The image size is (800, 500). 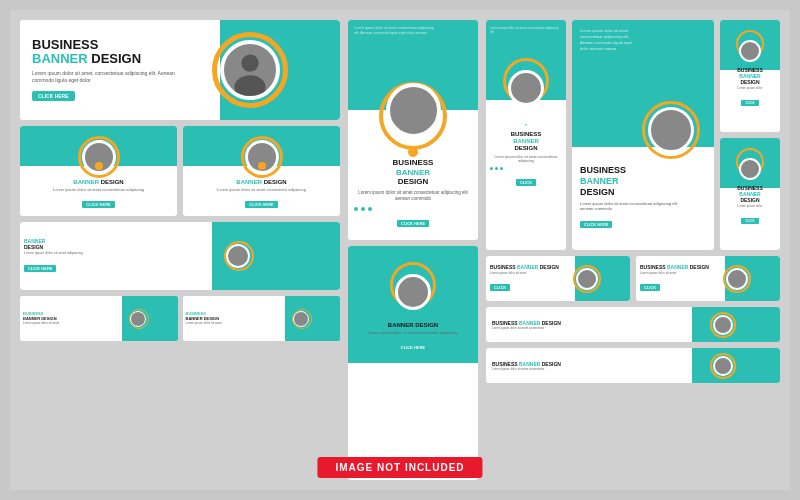 I want to click on sv-text-1: BUSINESSBANNERDESIGN Lorem ipsum dolor C…, so click(x=750, y=88).